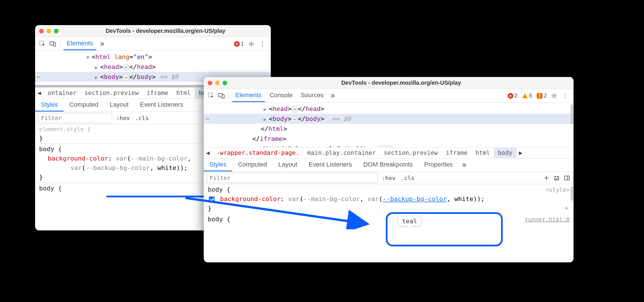 The width and height of the screenshot is (644, 302). Describe the element at coordinates (258, 153) in the screenshot. I see `breadcrumb-wrapper: -wrapper.standard-page.` at that location.